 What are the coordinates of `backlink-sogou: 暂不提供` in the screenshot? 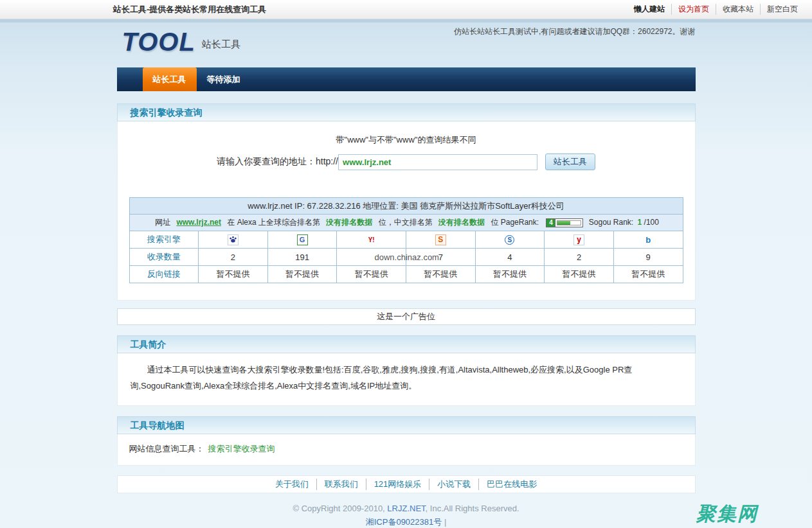 It's located at (441, 275).